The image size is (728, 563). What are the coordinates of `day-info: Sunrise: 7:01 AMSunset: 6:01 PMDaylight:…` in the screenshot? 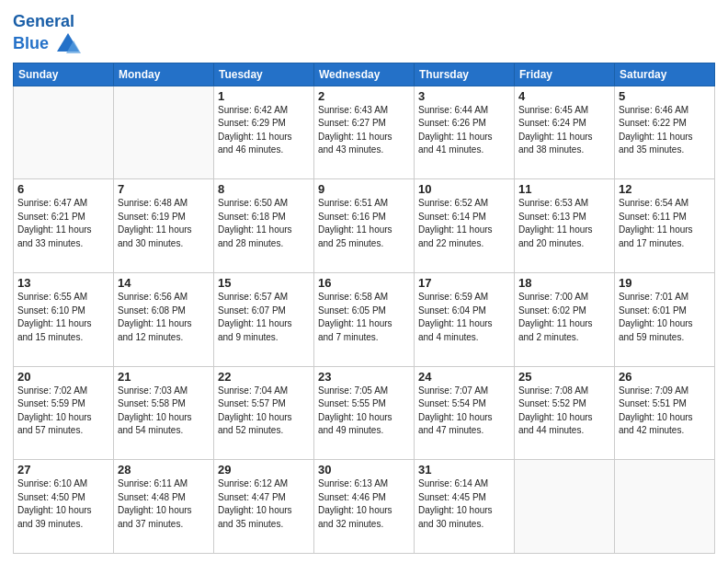 It's located at (665, 317).